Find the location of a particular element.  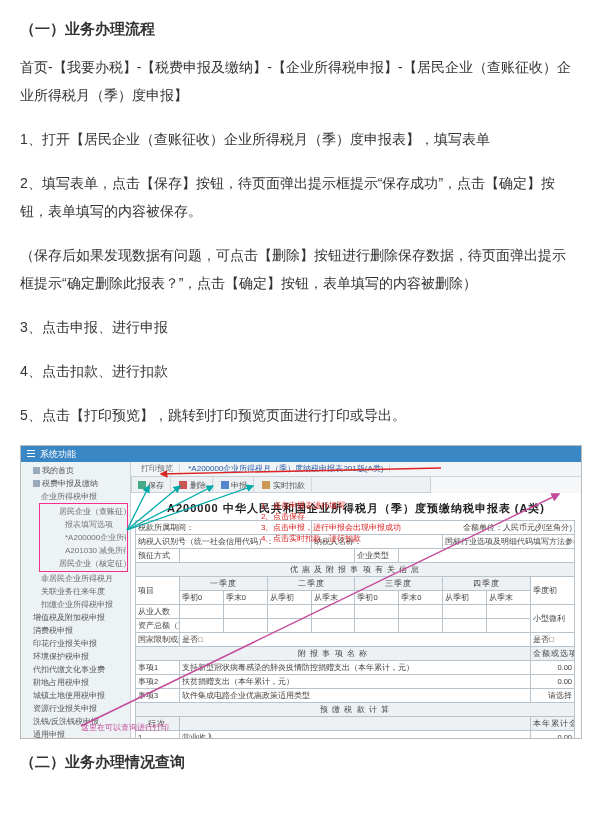

report-button: 申报 is located at coordinates (234, 486).